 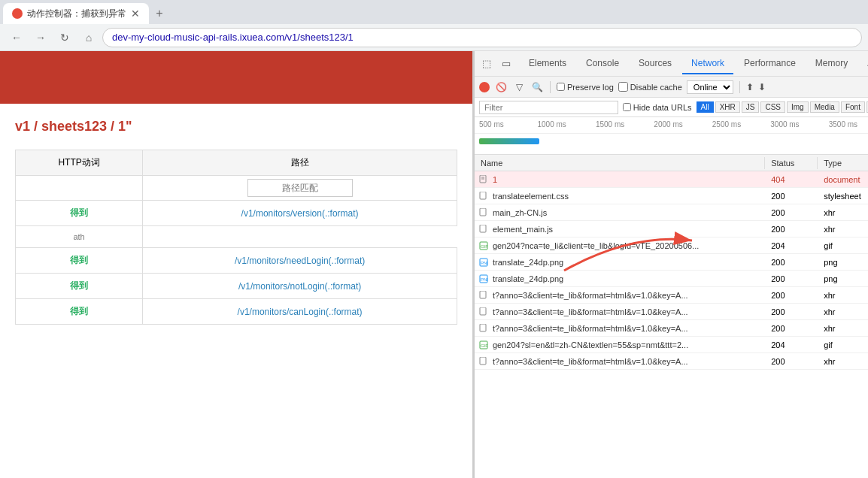 I want to click on timeline-area: 500 ms 1000 ms 1500 ms 2000 ms 2500 ms 3…, so click(x=671, y=136).